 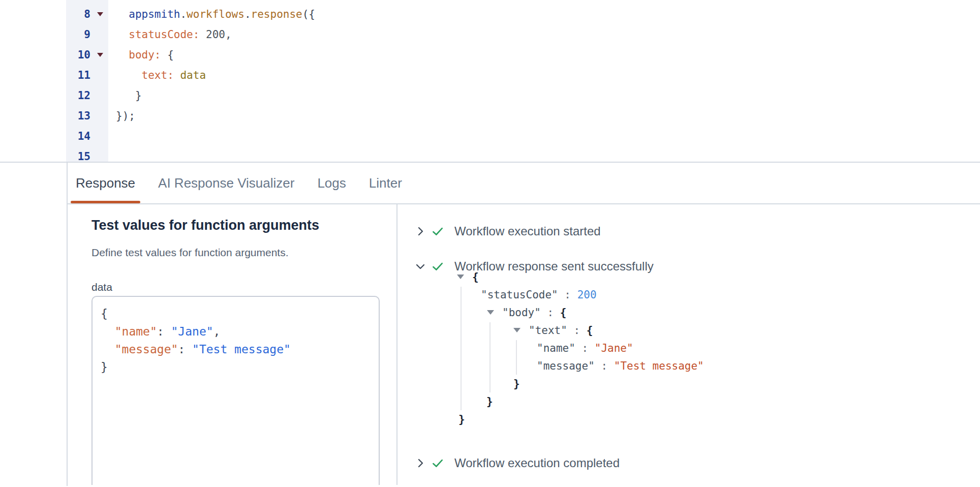 I want to click on tab-response: Response, so click(x=106, y=183).